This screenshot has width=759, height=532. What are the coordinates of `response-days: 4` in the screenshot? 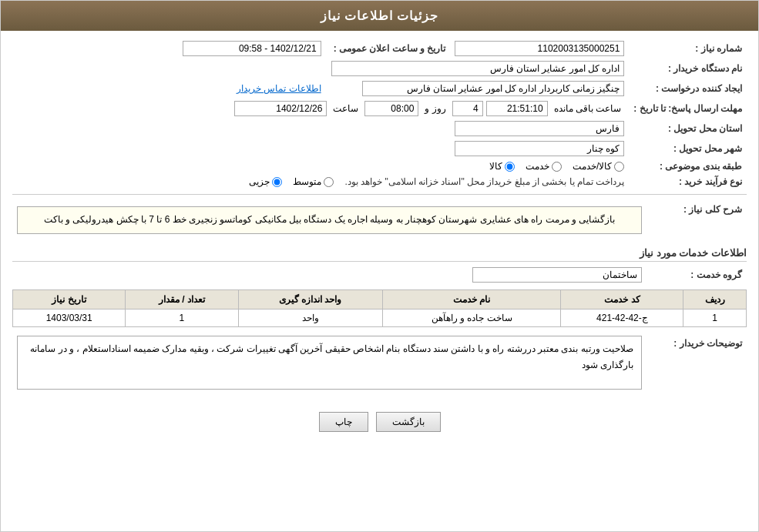 It's located at (468, 109).